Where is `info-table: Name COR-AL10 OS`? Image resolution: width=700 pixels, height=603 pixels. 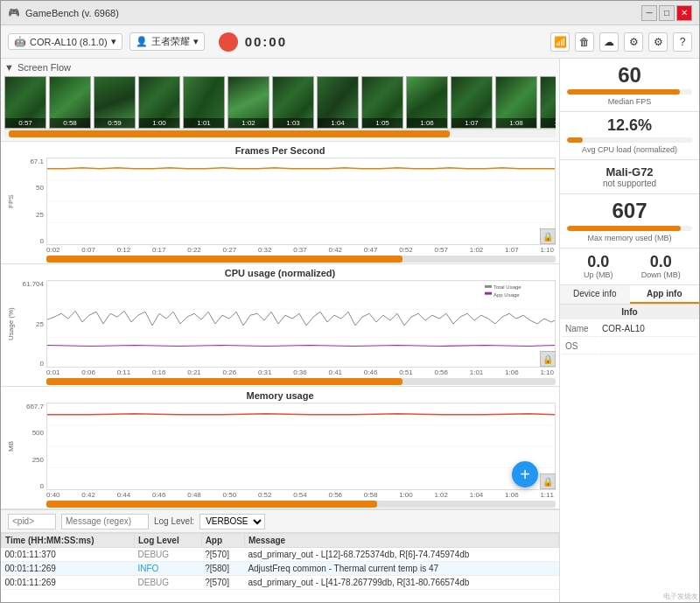
info-table: Name COR-AL10 OS is located at coordinates (630, 338).